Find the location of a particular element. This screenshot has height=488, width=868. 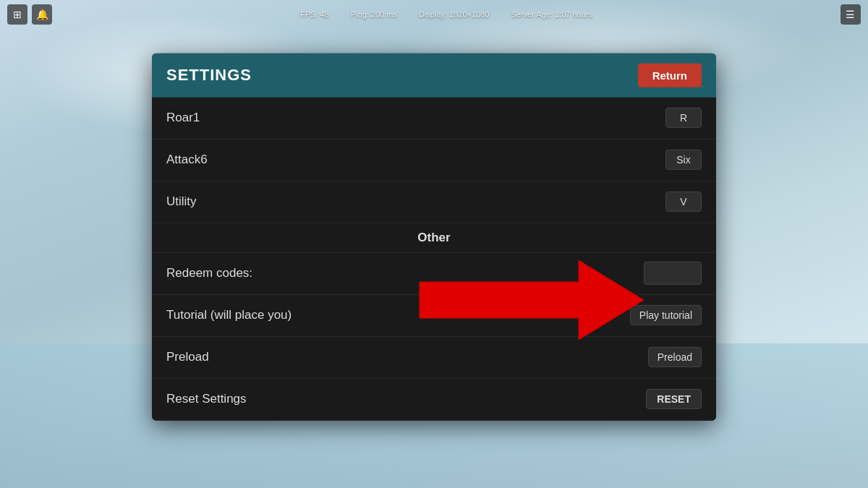

display-stat: Display: 1920×1080 is located at coordinates (454, 14).